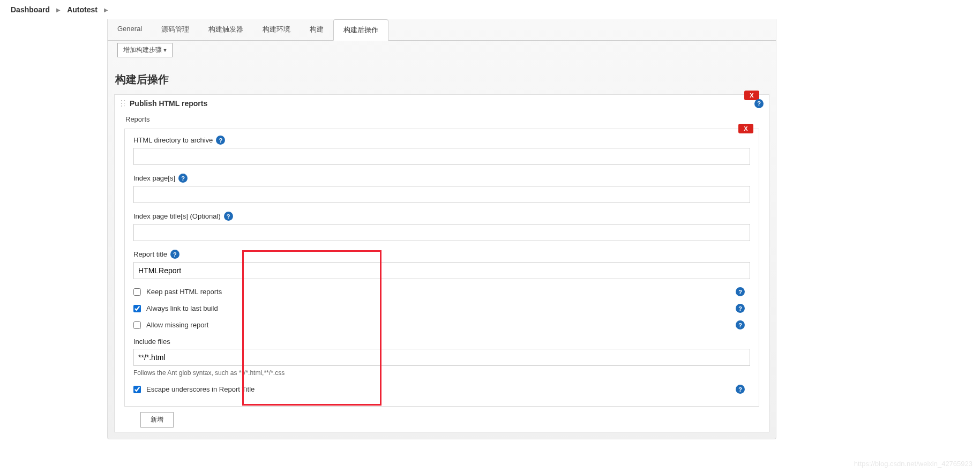  What do you see at coordinates (152, 342) in the screenshot?
I see `include-files-label: Include files` at bounding box center [152, 342].